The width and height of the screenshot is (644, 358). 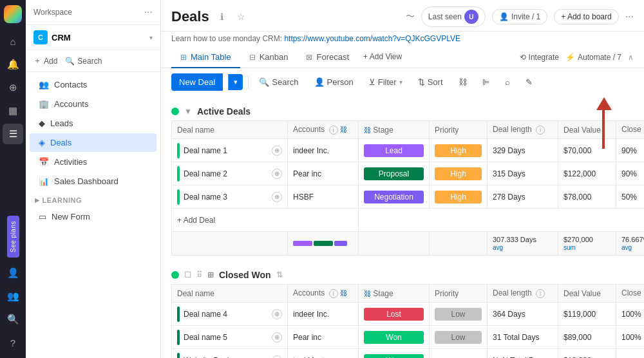 What do you see at coordinates (93, 143) in the screenshot?
I see `sidebar-item-deals: ◈ Deals` at bounding box center [93, 143].